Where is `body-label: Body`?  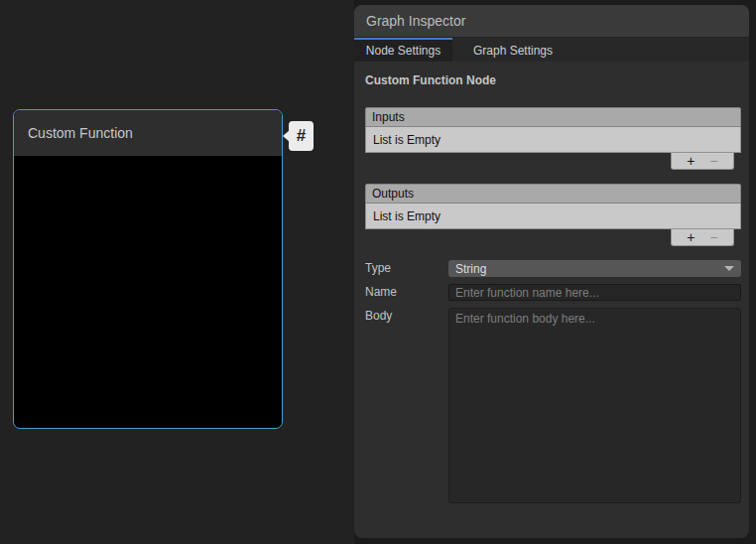
body-label: Body is located at coordinates (407, 405).